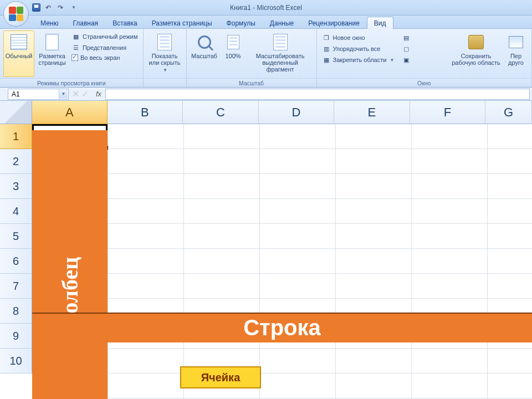 This screenshot has height=399, width=532. Describe the element at coordinates (233, 54) in the screenshot. I see `zoom-100-button: 100%` at that location.